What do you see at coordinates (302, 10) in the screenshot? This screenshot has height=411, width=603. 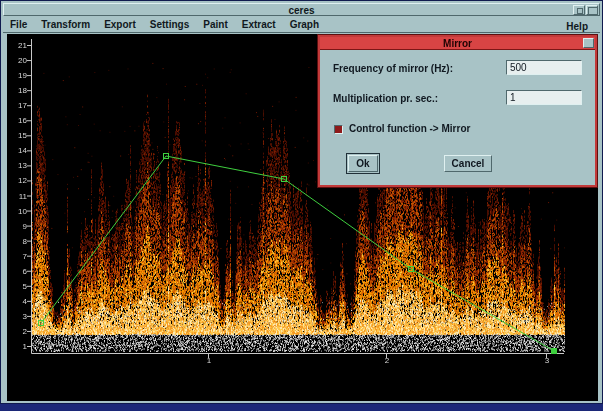 I see `window-titlebar: ceres` at bounding box center [302, 10].